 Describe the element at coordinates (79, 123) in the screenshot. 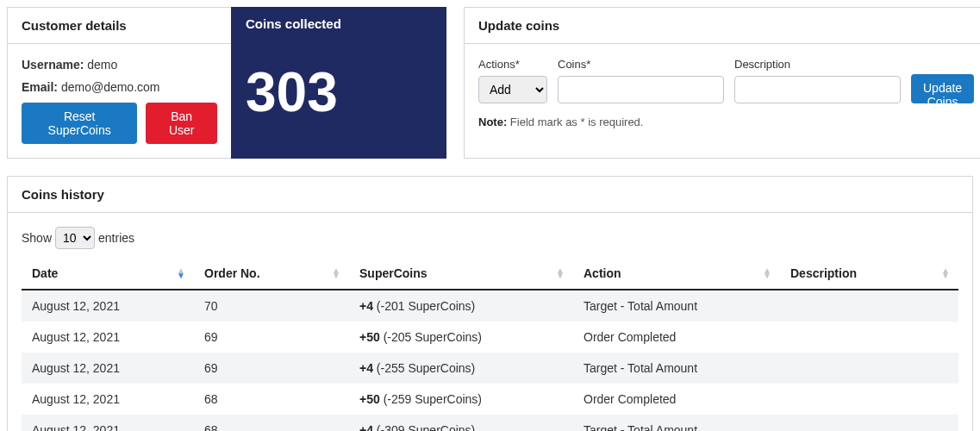

I see `reset-supercoins-button: Reset SuperCoins` at that location.